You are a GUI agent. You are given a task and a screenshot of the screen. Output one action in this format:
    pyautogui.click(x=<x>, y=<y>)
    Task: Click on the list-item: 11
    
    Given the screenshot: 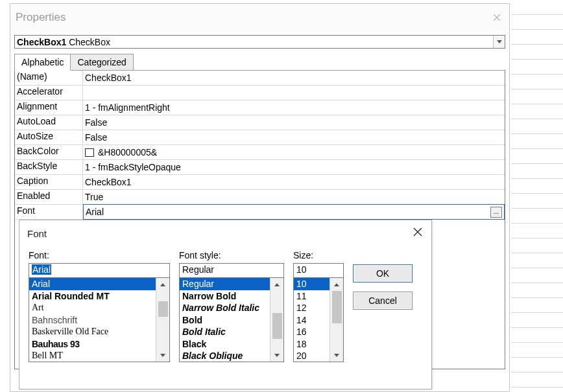 What is the action you would take?
    pyautogui.click(x=311, y=297)
    